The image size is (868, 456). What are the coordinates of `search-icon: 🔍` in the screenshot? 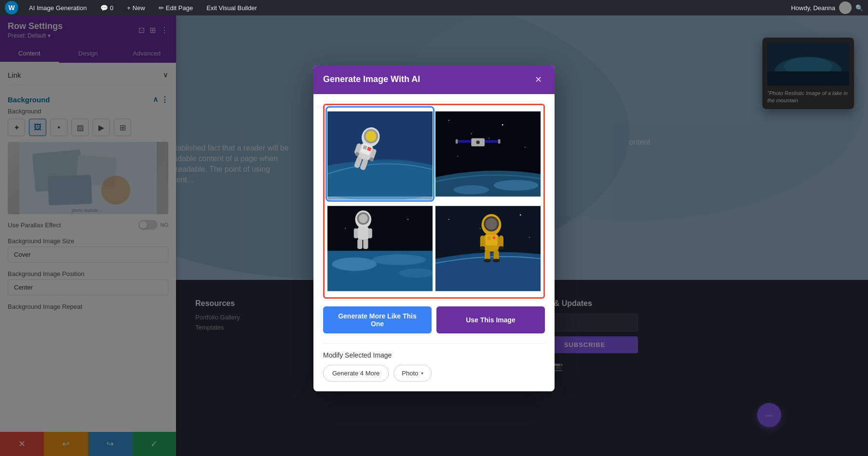 It's located at (859, 8).